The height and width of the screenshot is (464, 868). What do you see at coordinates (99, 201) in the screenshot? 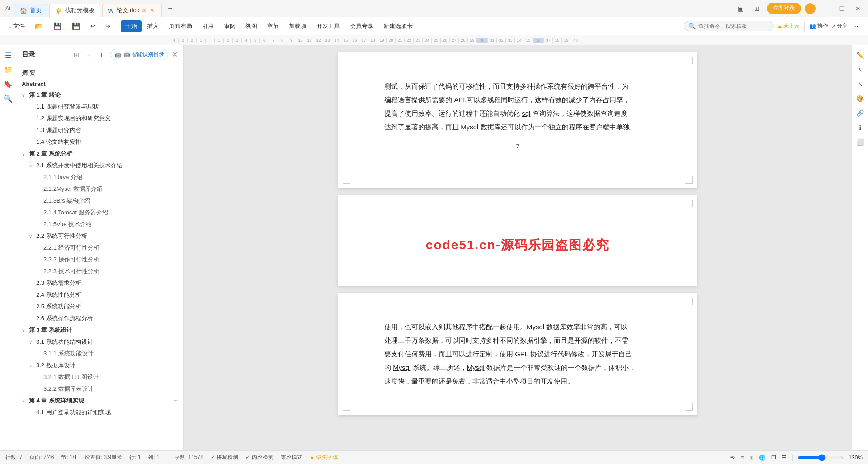
I see `toc-item-11: 2.1.3B/s 架构介绍` at bounding box center [99, 201].